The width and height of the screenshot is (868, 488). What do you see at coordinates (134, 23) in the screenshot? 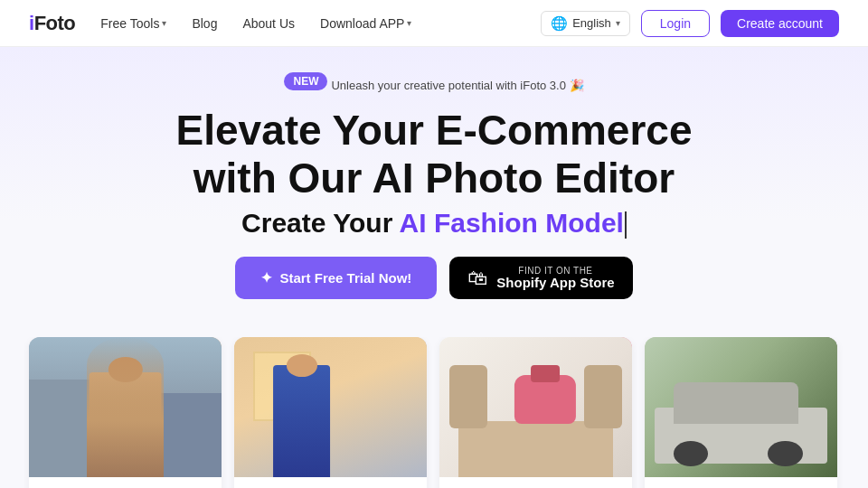
I see `nav-free-tools: Free Tools ▾` at bounding box center [134, 23].